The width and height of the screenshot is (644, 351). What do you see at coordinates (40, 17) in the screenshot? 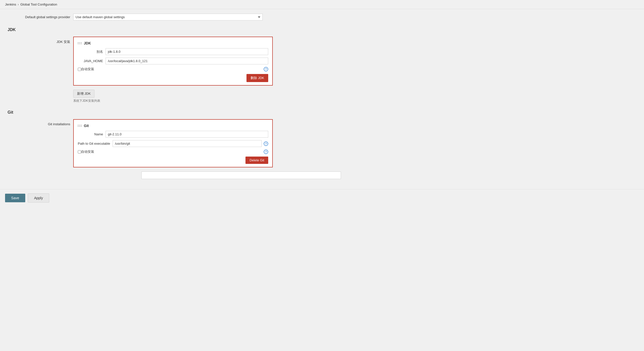
I see `default-settings-label: Default global settings provider` at bounding box center [40, 17].